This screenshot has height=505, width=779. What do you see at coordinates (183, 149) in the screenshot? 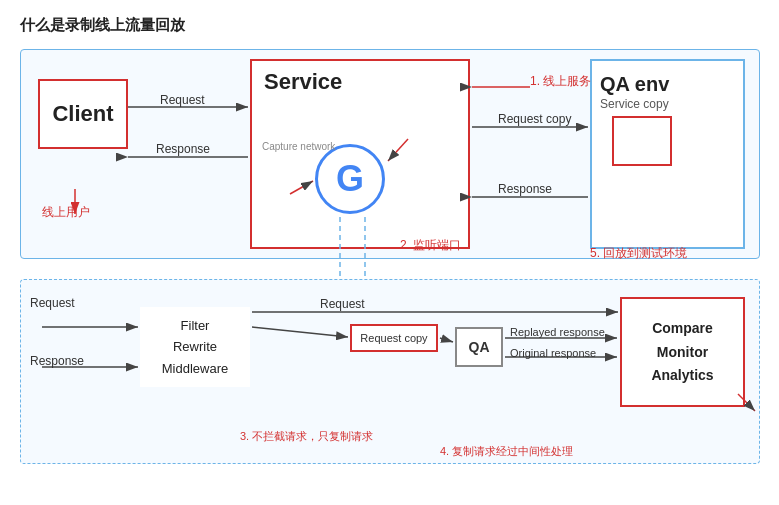
I see `response-top-label: Response` at bounding box center [183, 149].